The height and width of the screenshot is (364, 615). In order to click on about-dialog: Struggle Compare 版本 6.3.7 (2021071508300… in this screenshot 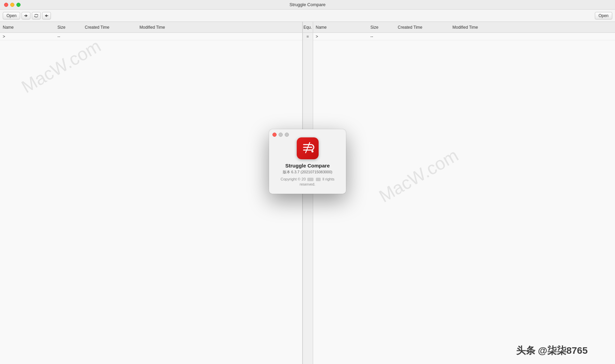, I will do `click(308, 162)`.